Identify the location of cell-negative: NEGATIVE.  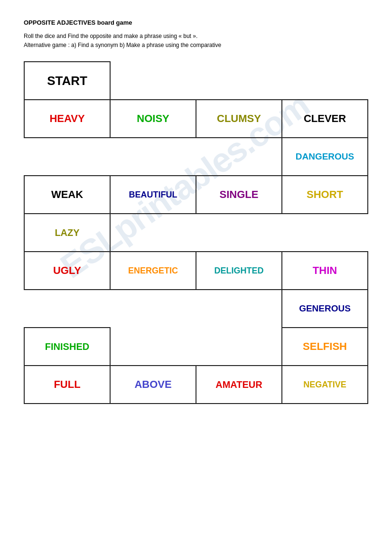
(325, 385).